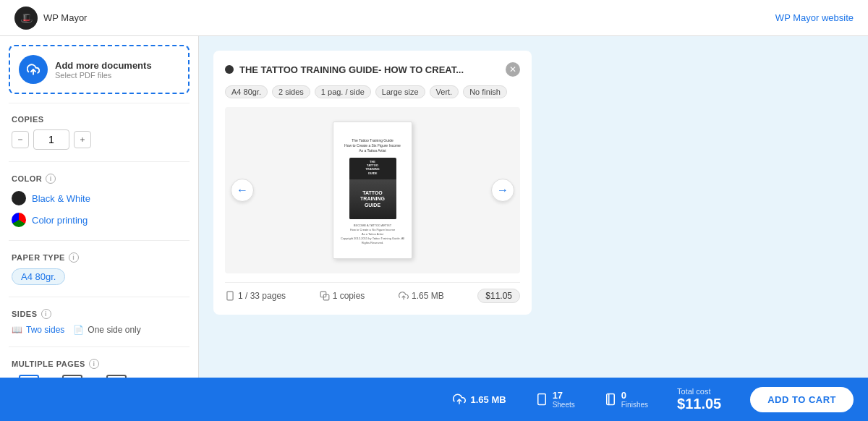 The image size is (868, 421). I want to click on preview-prev-button: ←, so click(242, 190).